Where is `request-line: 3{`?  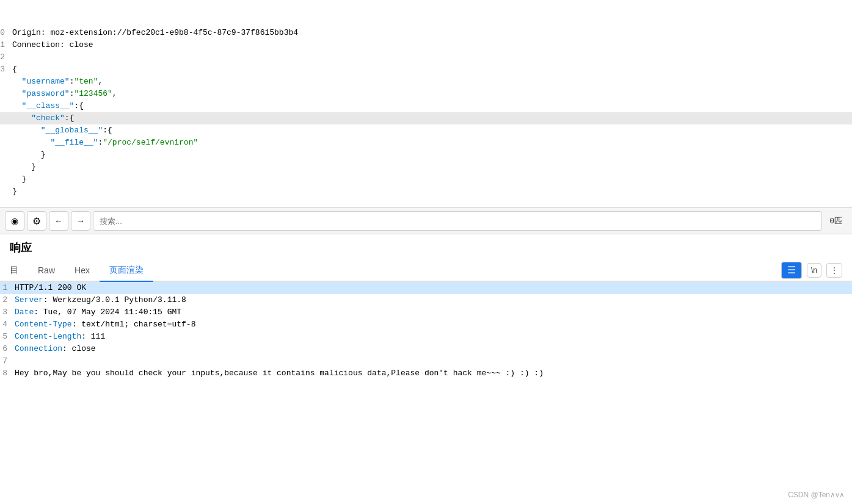 request-line: 3{ is located at coordinates (426, 70).